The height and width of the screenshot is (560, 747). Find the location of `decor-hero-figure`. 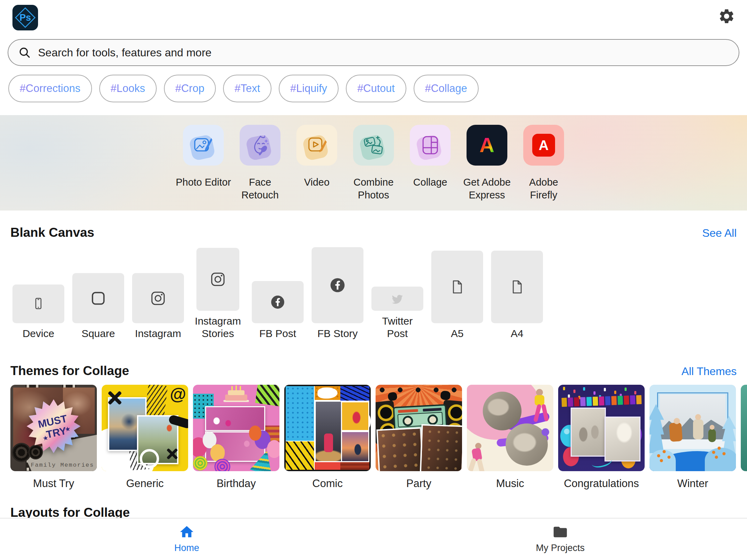

decor-hero-figure is located at coordinates (329, 443).